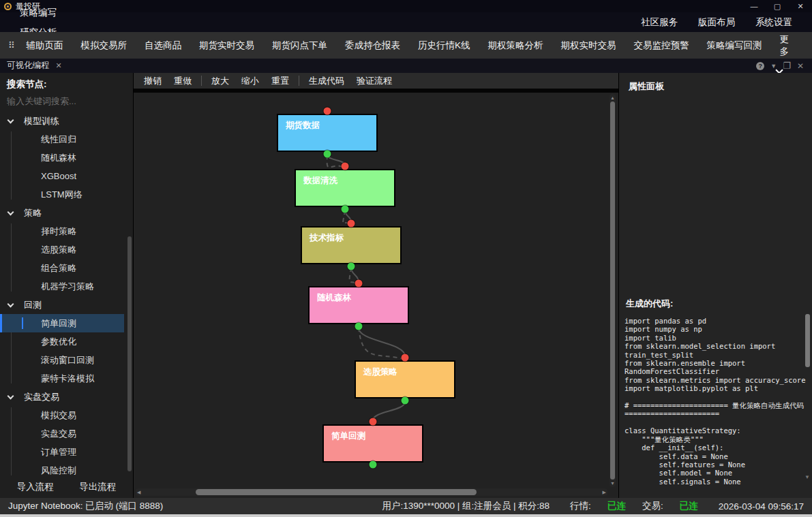 The width and height of the screenshot is (812, 517). What do you see at coordinates (280, 80) in the screenshot?
I see `toolbar-button-重置: 重置` at bounding box center [280, 80].